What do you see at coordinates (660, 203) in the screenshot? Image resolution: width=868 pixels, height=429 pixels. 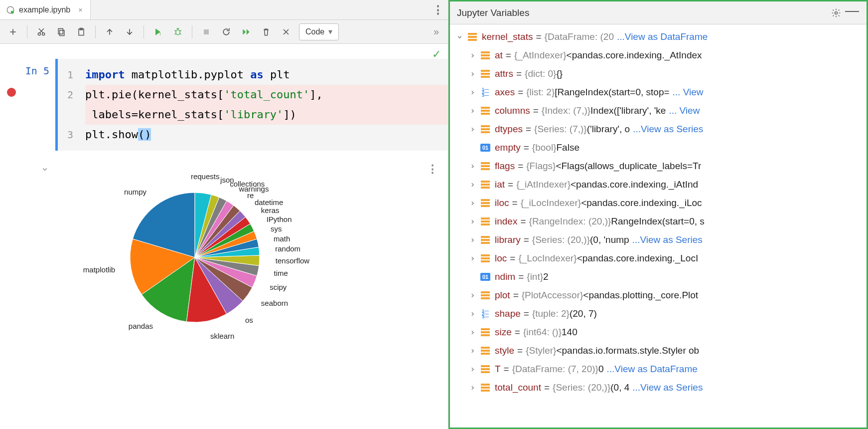 I see `variable-row: iloc={_iLocIndexer} <pandas.core.indexin…` at bounding box center [660, 203].